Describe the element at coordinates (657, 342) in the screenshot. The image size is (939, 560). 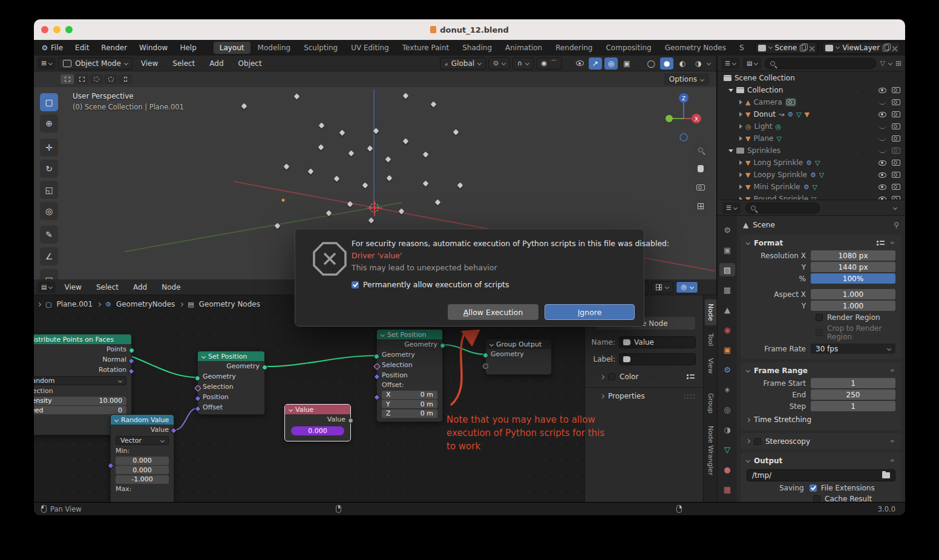
I see `node-name-field: Value` at that location.